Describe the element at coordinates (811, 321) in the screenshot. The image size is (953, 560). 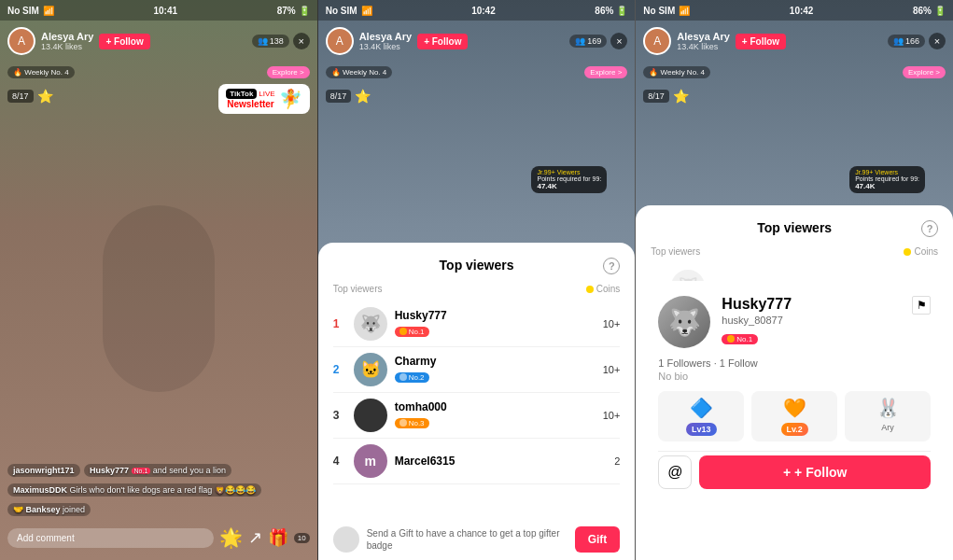
I see `profile-info: Husky777 husky_80877 No.1` at that location.